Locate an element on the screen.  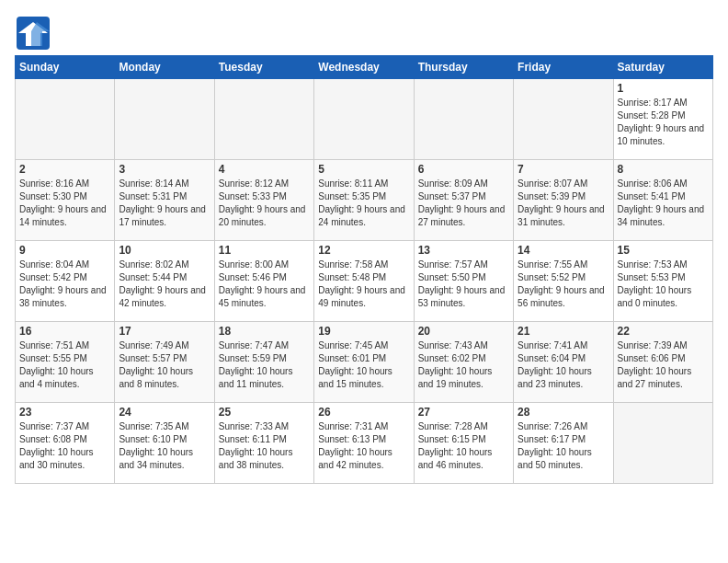
weekday-header-wednesday: Wednesday is located at coordinates (364, 68).